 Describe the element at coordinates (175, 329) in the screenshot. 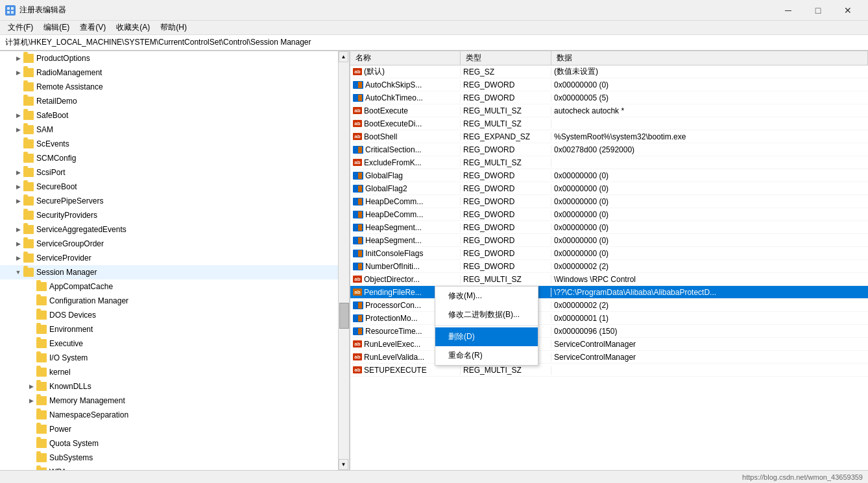

I see `tree-item-environment: ▶ Environment` at that location.